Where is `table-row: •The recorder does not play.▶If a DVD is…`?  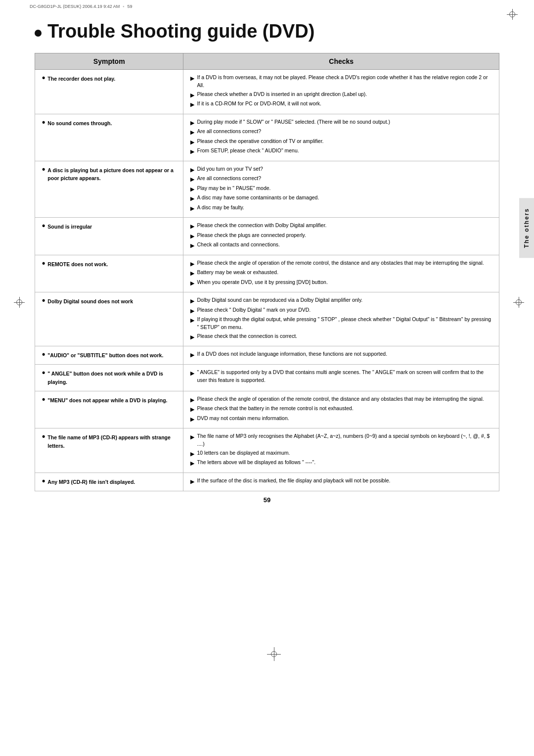
table-row: •The recorder does not play.▶If a DVD is… is located at coordinates (267, 92).